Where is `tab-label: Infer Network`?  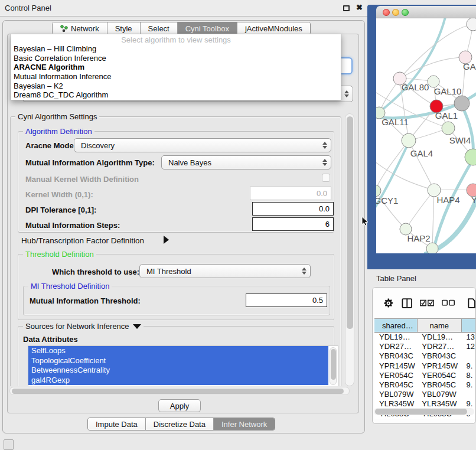
tab-label: Infer Network is located at coordinates (244, 424).